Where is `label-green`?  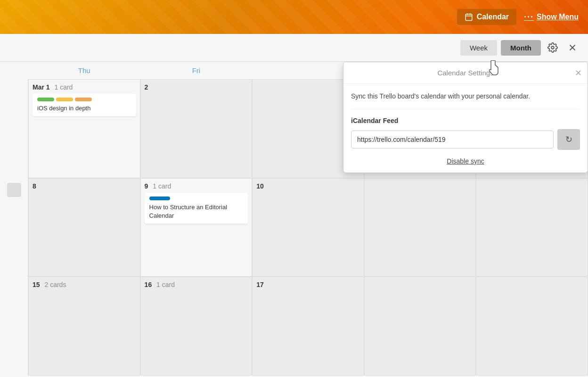 label-green is located at coordinates (46, 99).